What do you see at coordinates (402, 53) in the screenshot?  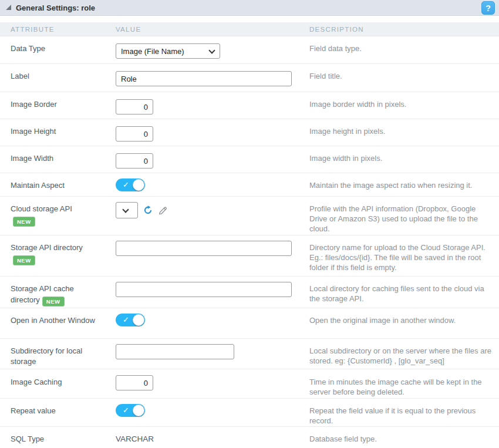 I see `description: Field data type.` at bounding box center [402, 53].